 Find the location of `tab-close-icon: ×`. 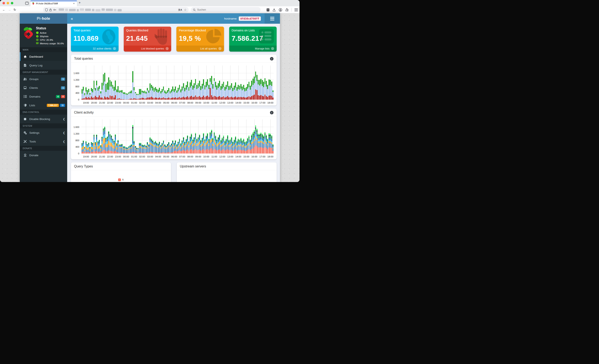

tab-close-icon: × is located at coordinates (74, 3).